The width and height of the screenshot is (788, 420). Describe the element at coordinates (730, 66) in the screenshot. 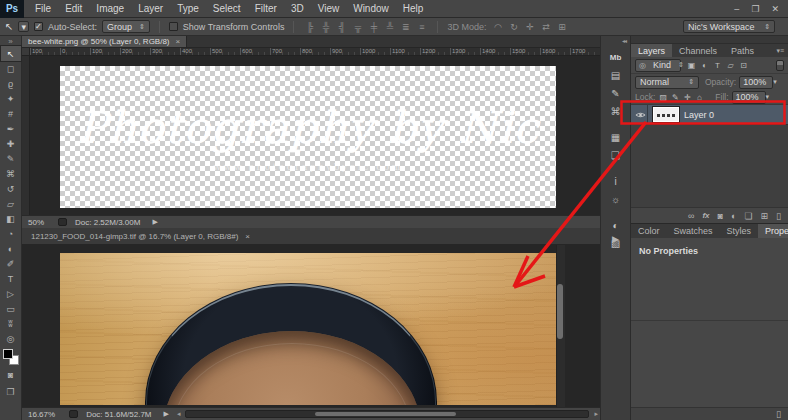

I see `filter-shape-layers: ▱` at that location.